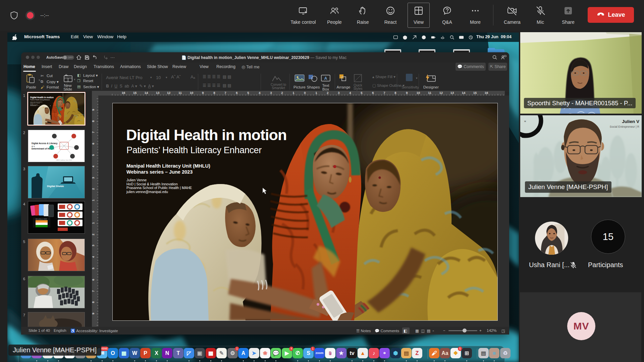 The image size is (644, 362). Describe the element at coordinates (326, 78) in the screenshot. I see `svg-text: A` at that location.